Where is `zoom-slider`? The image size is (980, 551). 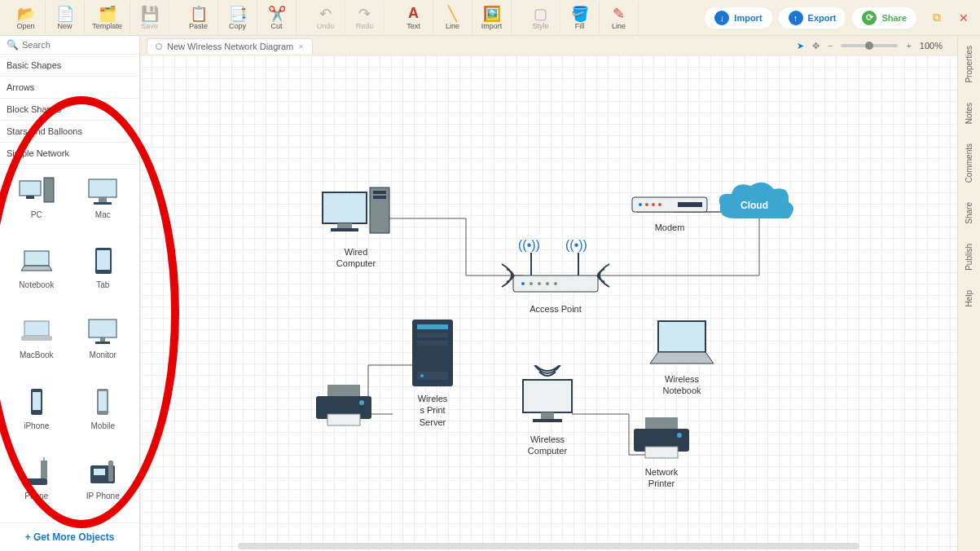
zoom-slider is located at coordinates (869, 46).